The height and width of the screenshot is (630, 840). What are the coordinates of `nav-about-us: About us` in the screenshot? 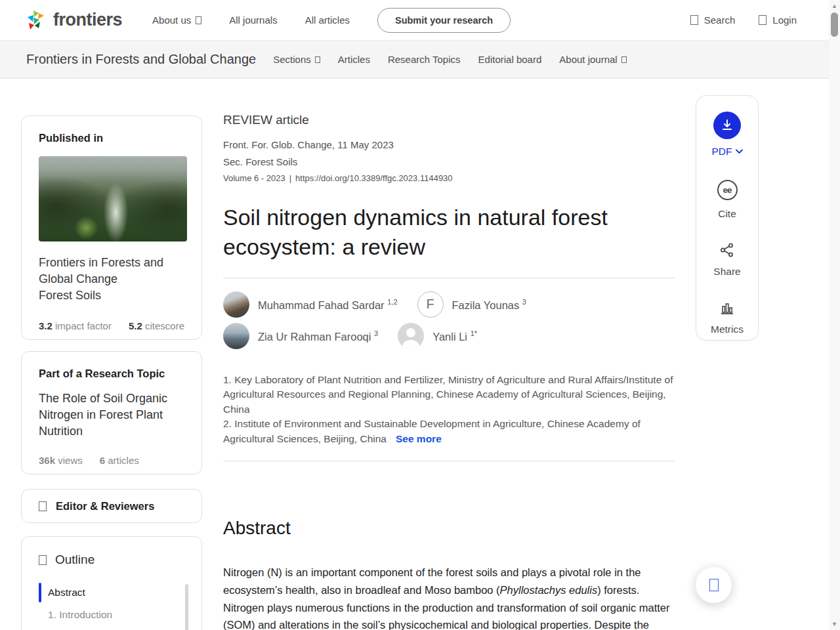 It's located at (177, 20).